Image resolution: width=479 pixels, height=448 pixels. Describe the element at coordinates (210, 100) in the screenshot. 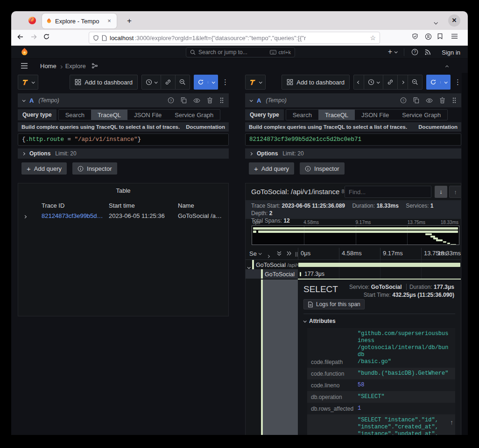

I see `remove-query-trash-icon` at that location.